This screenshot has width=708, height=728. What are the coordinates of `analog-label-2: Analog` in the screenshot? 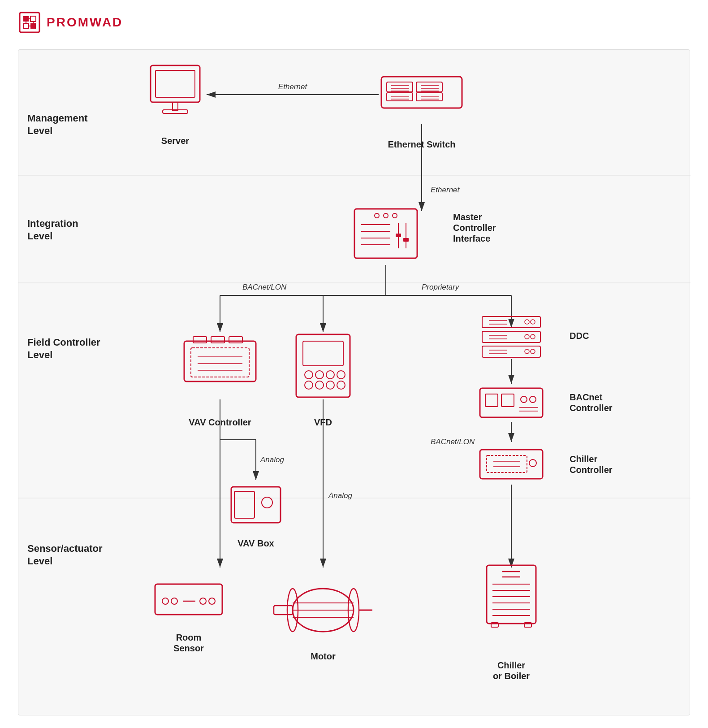 It's located at (340, 496).